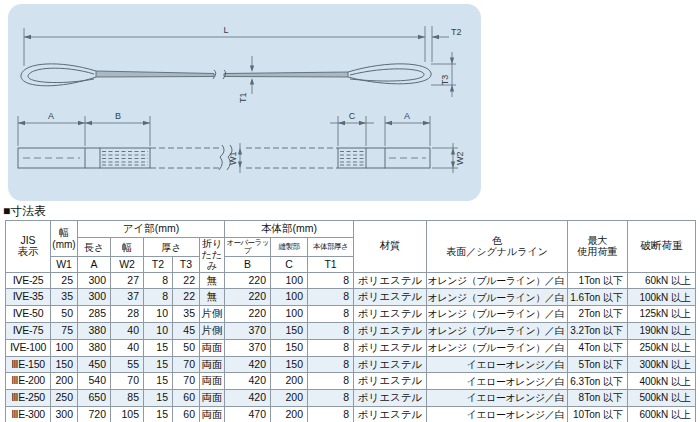 The height and width of the screenshot is (422, 700). I want to click on max-working-load: 2Ton 以下, so click(598, 314).